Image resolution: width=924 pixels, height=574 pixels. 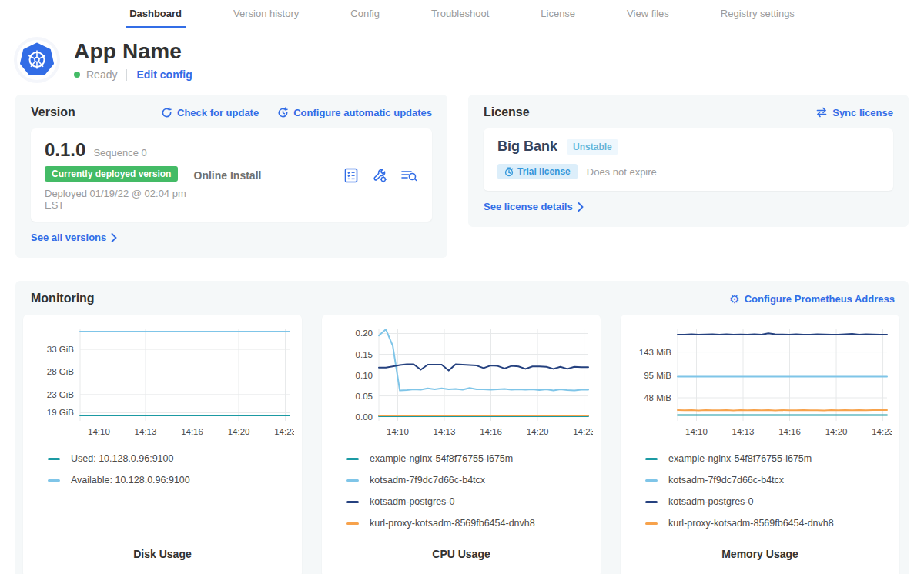 What do you see at coordinates (37, 60) in the screenshot?
I see `kubernetes-logo-icon` at bounding box center [37, 60].